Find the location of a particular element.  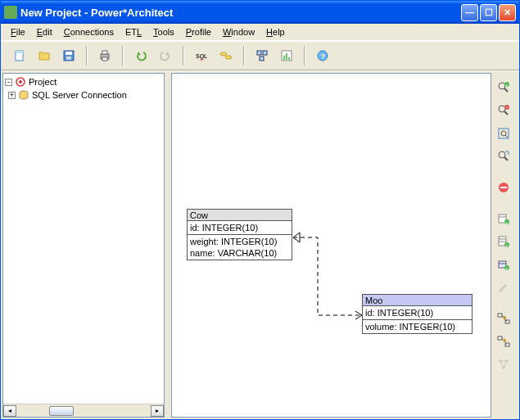

column-row: name: VARCHAR(10) is located at coordinates (239, 253).